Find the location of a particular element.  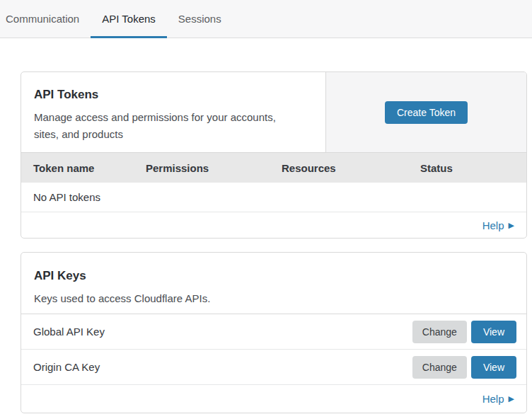

api-keys-description: Keys used to access Cloudflare APIs. is located at coordinates (166, 299).